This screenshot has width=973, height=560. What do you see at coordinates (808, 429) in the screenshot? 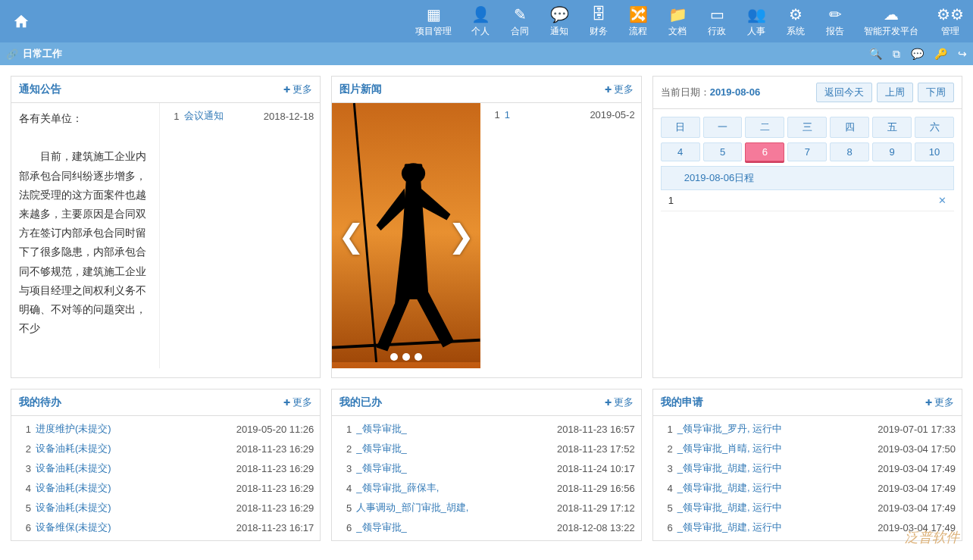
I see `list-item: 1_领导审批_罗丹, 运行中2019-07-01 17:33` at bounding box center [808, 429].